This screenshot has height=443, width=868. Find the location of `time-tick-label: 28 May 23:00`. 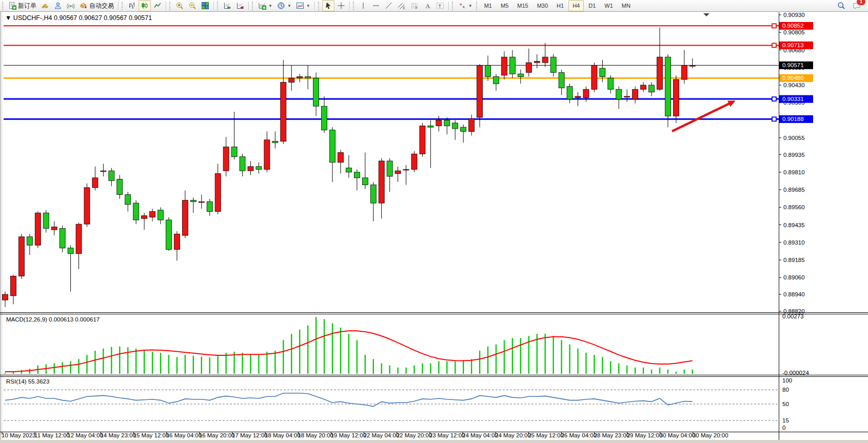

time-tick-label: 28 May 23:00 is located at coordinates (612, 435).